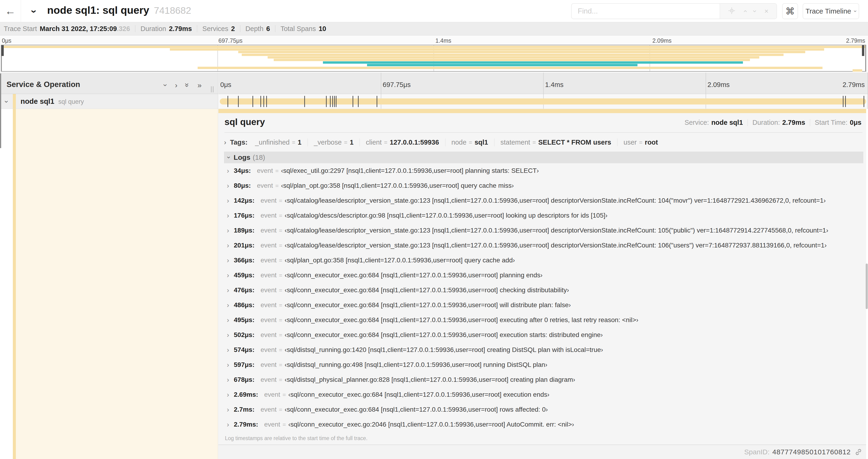 The height and width of the screenshot is (459, 868). Describe the element at coordinates (176, 85) in the screenshot. I see `expand-one-icon: ›` at that location.